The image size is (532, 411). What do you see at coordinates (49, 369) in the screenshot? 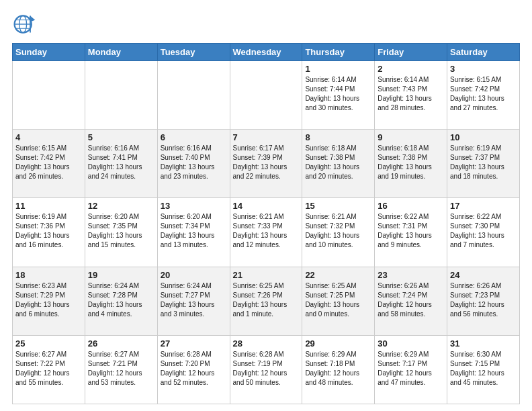
I see `calendar-cell: 25Sunrise: 6:27 AM Sunset: 7:22 PM Dayli…` at bounding box center [49, 369].